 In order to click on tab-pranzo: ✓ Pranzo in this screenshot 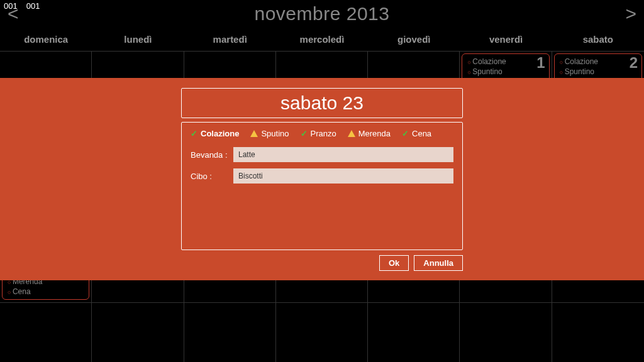, I will do `click(318, 133)`.